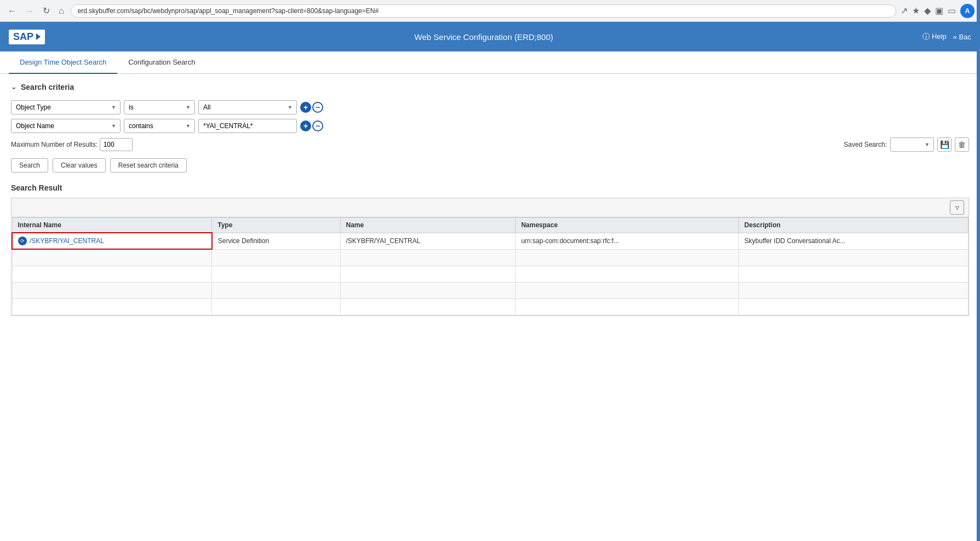 This screenshot has height=541, width=980. What do you see at coordinates (428, 241) in the screenshot?
I see `cell-name: /SKYBFR/YAI_CENTRAL` at bounding box center [428, 241].